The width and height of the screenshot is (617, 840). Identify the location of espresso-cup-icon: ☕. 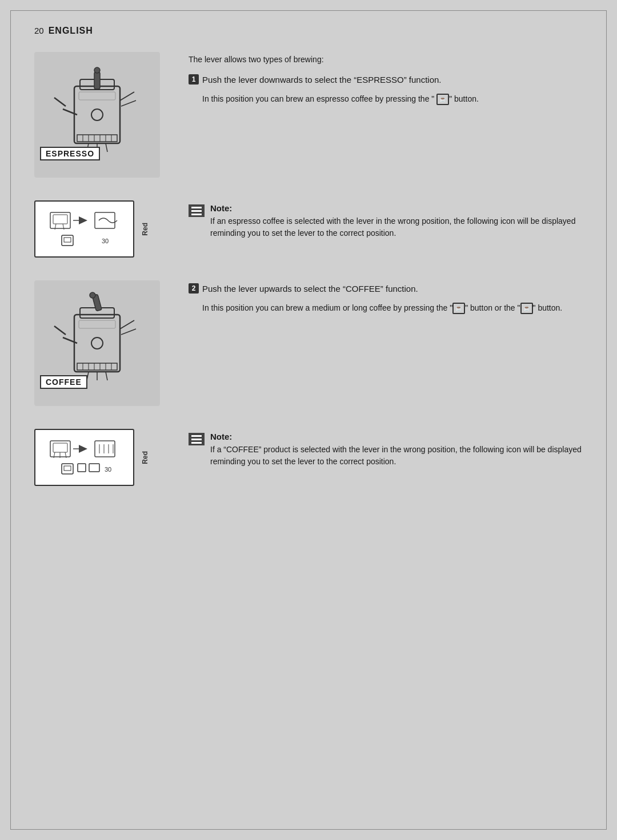
(443, 99).